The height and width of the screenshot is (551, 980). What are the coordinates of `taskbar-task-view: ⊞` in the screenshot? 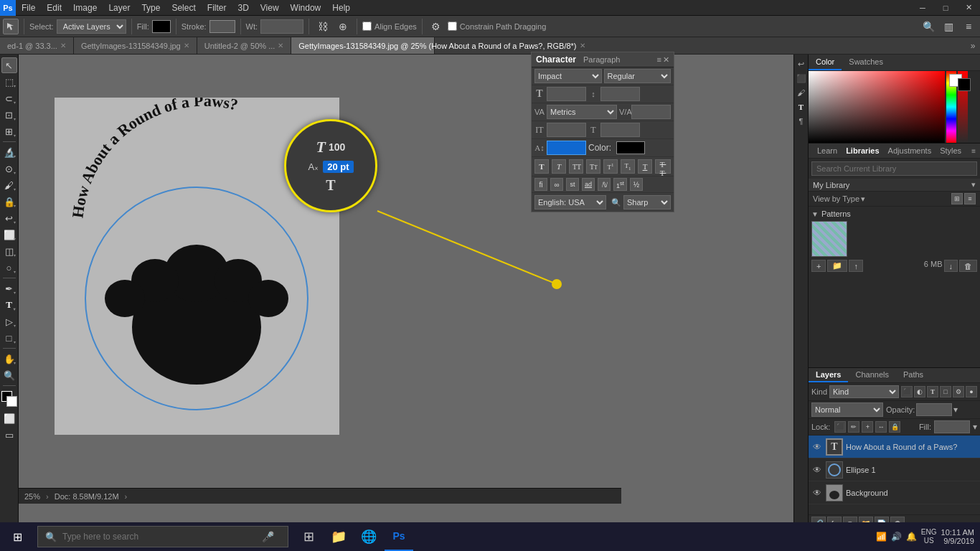 It's located at (308, 537).